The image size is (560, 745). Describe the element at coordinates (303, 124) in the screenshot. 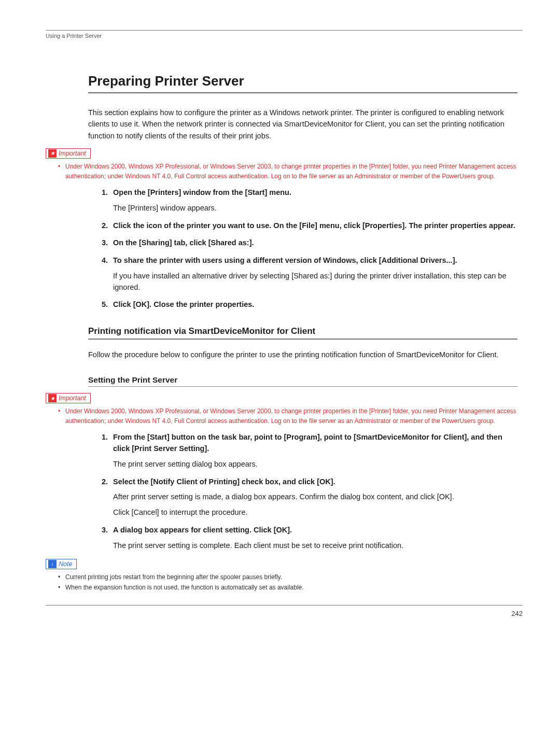

I see `intro-paragraph: This section explains how to configure t…` at that location.